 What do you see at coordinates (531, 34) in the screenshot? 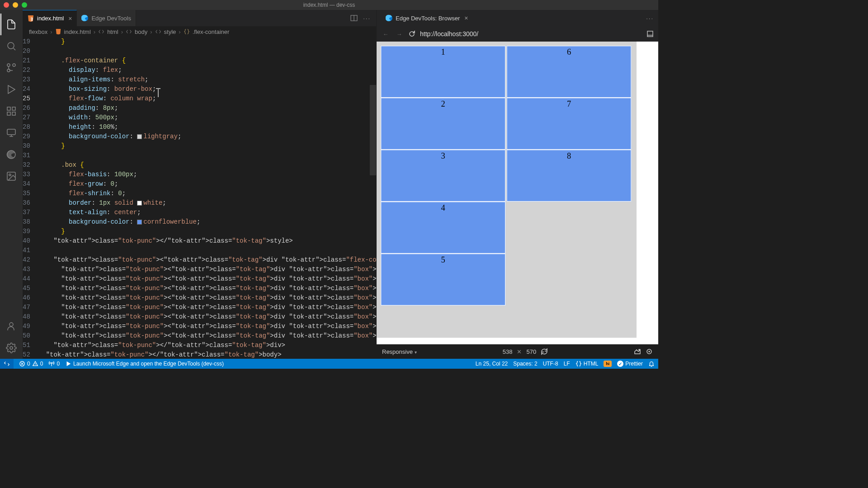
I see `url-bar: http://localhost:3000/` at bounding box center [531, 34].